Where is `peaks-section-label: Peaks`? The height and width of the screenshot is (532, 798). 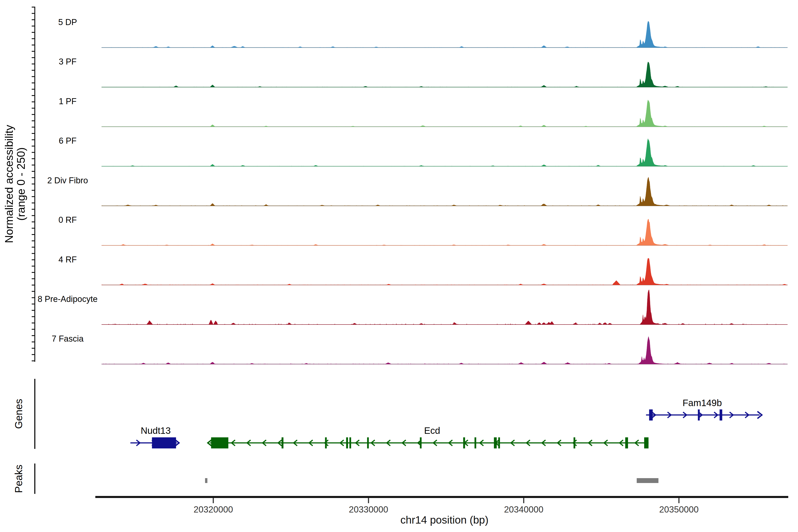 peaks-section-label: Peaks is located at coordinates (19, 479).